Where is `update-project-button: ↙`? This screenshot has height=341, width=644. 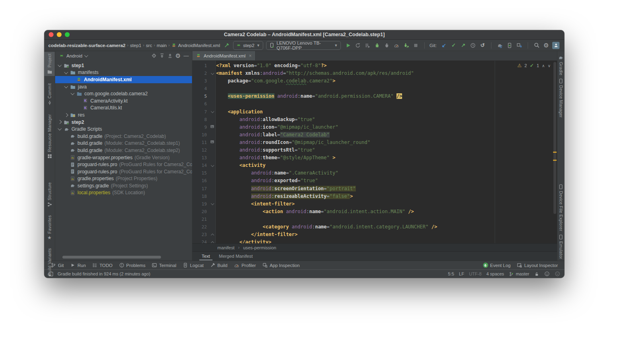 update-project-button: ↙ is located at coordinates (444, 45).